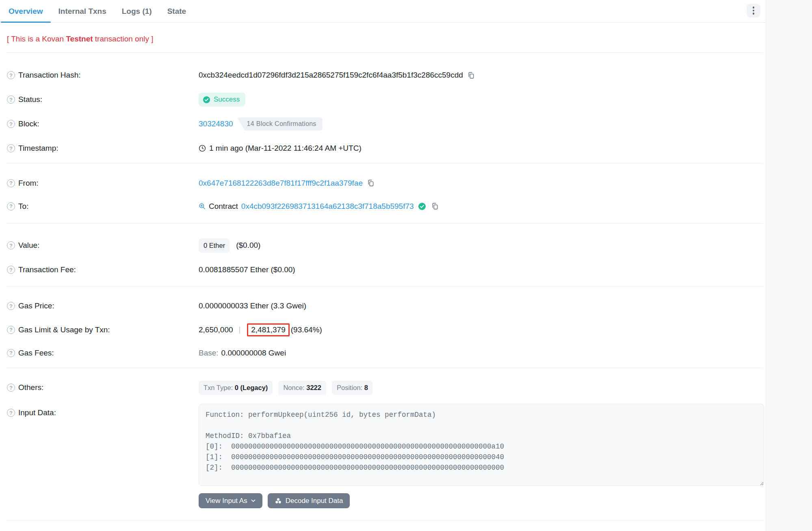 This screenshot has height=531, width=812. What do you see at coordinates (754, 11) in the screenshot?
I see `more-options-button` at bounding box center [754, 11].